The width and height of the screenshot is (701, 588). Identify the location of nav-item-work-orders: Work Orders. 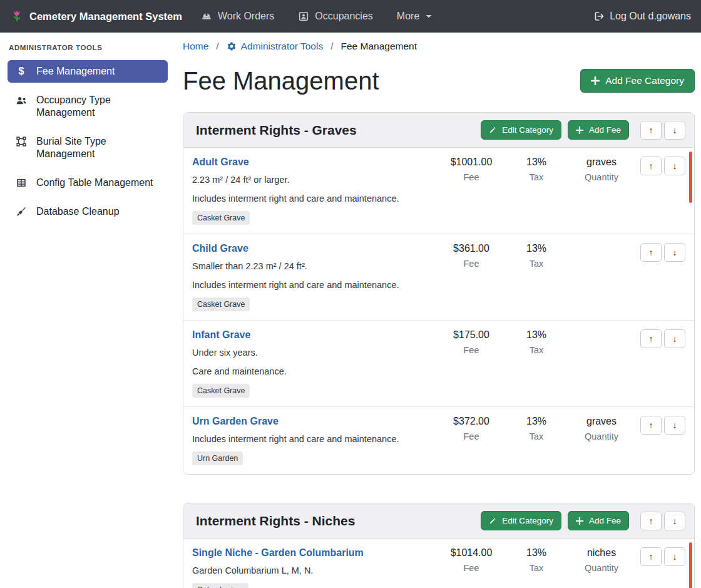
(238, 16).